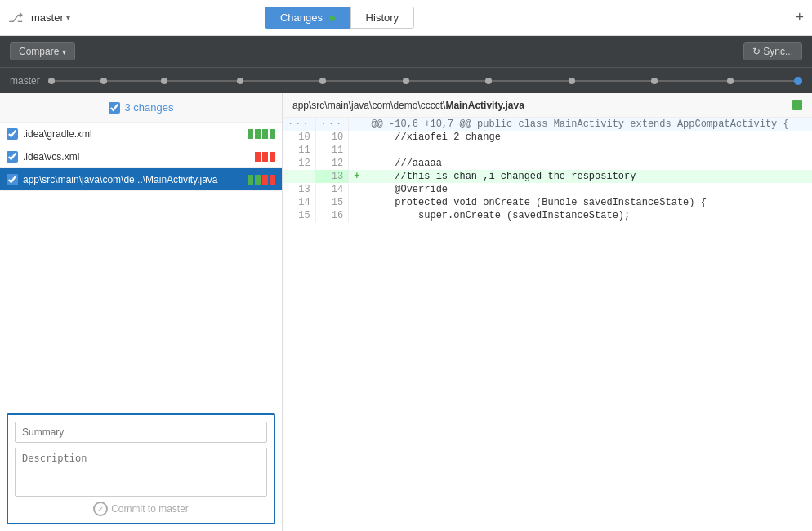 Image resolution: width=812 pixels, height=531 pixels. Describe the element at coordinates (42, 51) in the screenshot. I see `compare-button: Compare ▾` at that location.